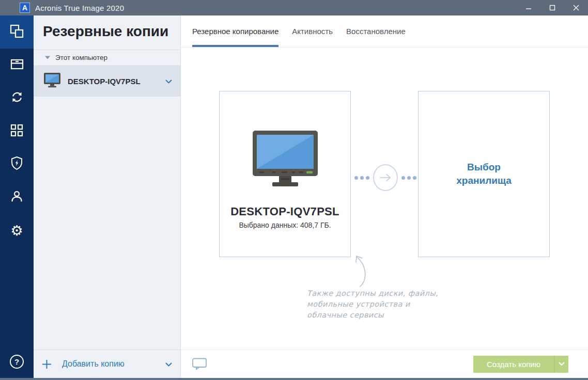 This screenshot has width=588, height=380. Describe the element at coordinates (17, 361) in the screenshot. I see `nav-help: ?` at that location.